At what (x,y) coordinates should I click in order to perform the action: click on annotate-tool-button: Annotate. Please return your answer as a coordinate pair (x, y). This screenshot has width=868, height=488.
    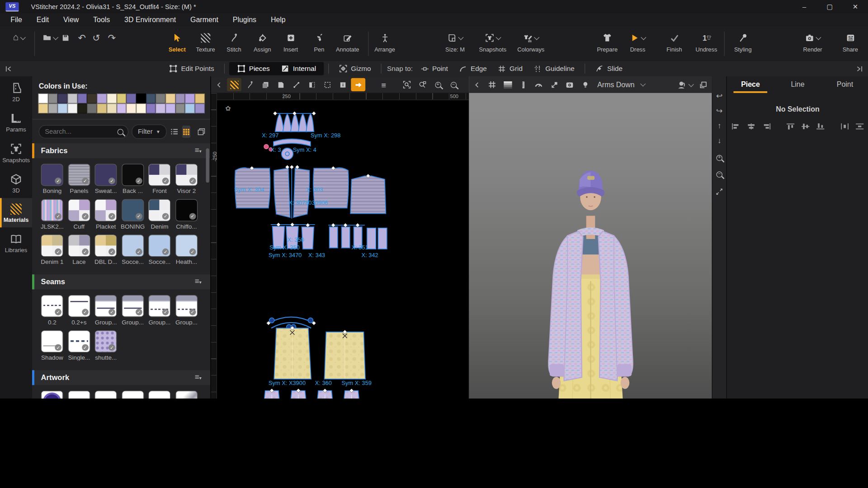
    Looking at the image, I should click on (348, 41).